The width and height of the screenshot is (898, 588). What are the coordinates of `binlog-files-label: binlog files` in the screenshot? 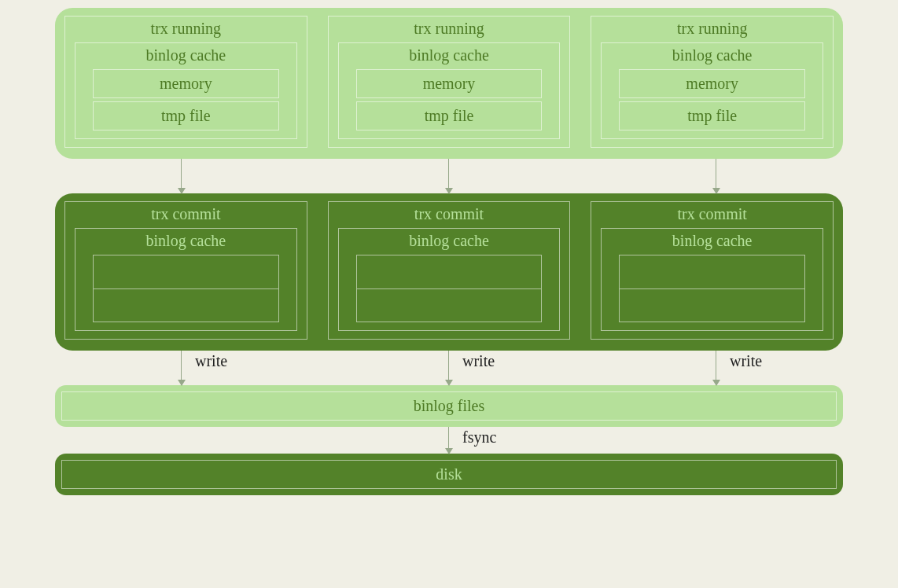 It's located at (449, 406).